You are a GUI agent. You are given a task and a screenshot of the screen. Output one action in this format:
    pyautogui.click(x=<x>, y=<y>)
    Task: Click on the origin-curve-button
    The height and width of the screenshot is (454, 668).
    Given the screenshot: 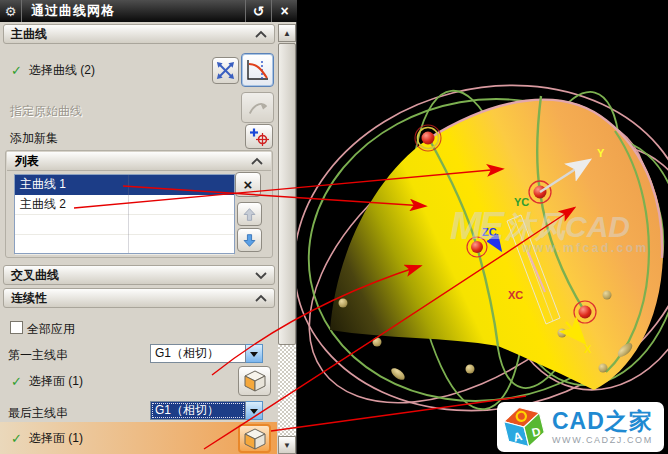 What is the action you would take?
    pyautogui.click(x=258, y=108)
    